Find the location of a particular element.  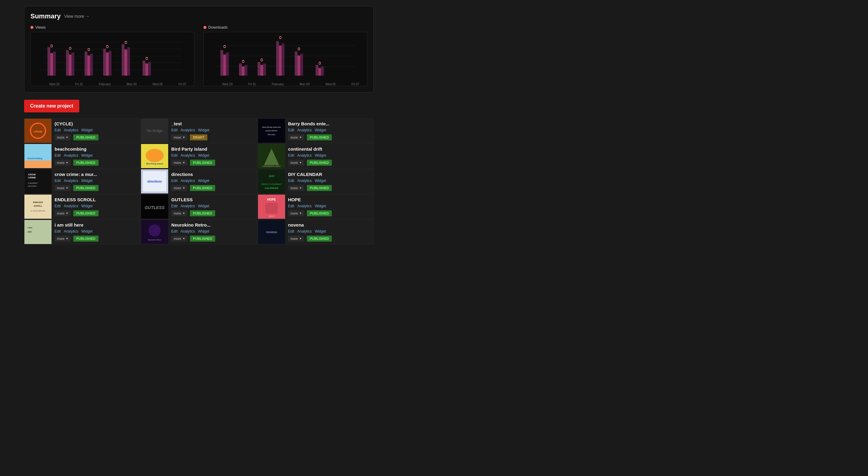

project-card-endless: ENDLESSSCROLLby CECILE RICHARDENDLESS SC… is located at coordinates (82, 207).